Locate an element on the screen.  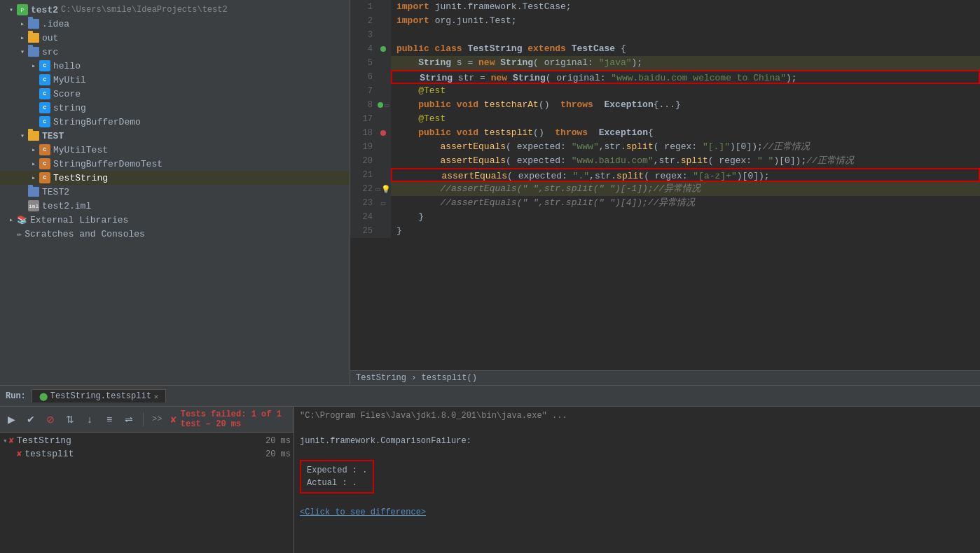
java-icon-stringbuffertest: c is located at coordinates (45, 164).